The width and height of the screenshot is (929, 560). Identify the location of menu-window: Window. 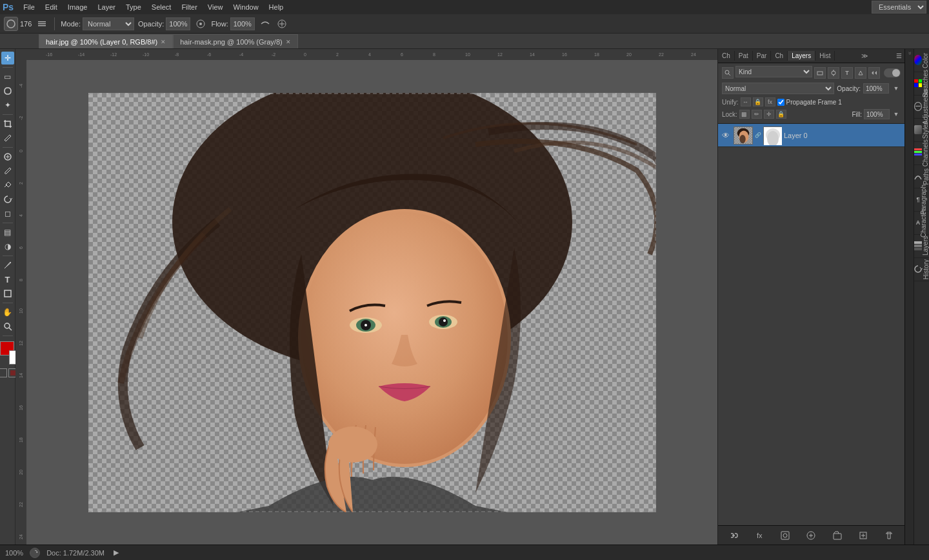
(245, 7).